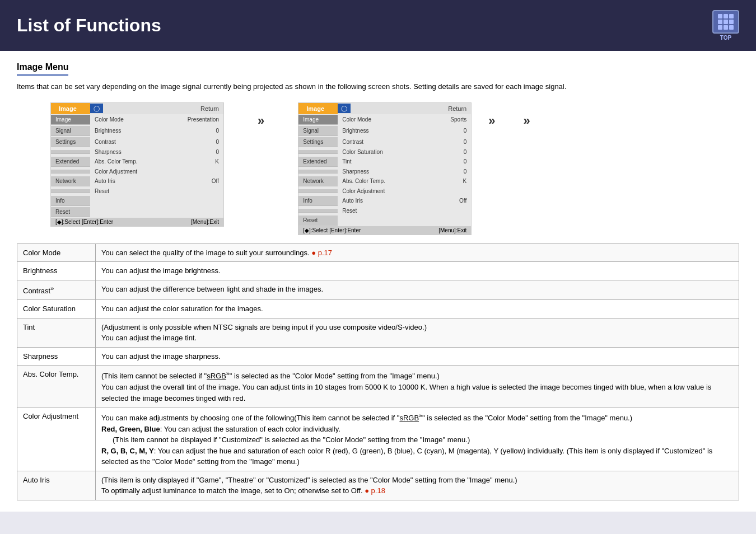 The width and height of the screenshot is (756, 534). What do you see at coordinates (418, 309) in the screenshot?
I see `function-desc-color-saturation: You can adjust the color saturation for …` at bounding box center [418, 309].